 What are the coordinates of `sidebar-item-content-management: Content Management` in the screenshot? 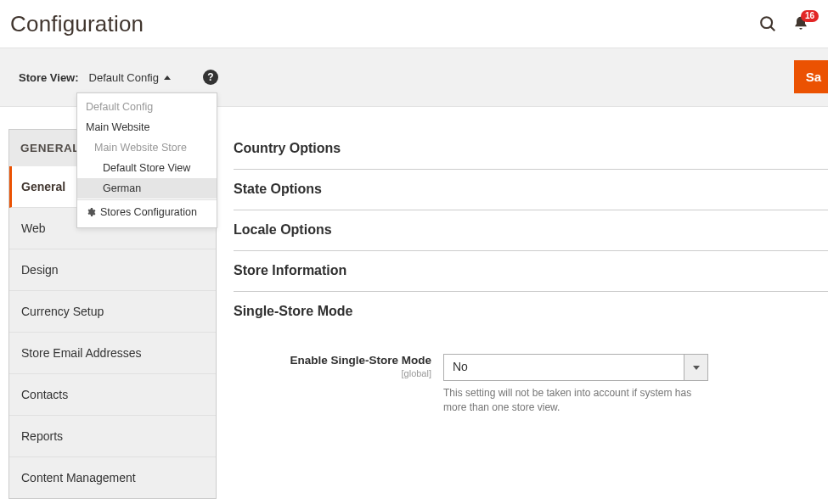 It's located at (112, 478).